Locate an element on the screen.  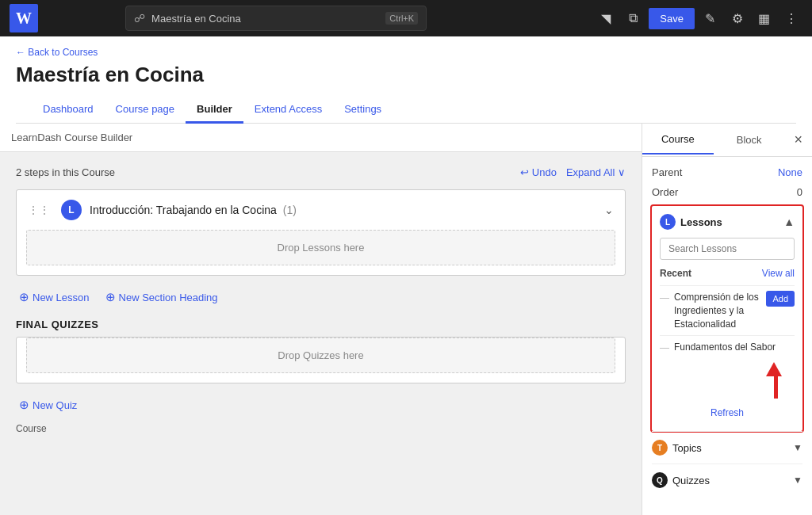
lessons-drop-zone: Drop Lessons here is located at coordinates (320, 247).